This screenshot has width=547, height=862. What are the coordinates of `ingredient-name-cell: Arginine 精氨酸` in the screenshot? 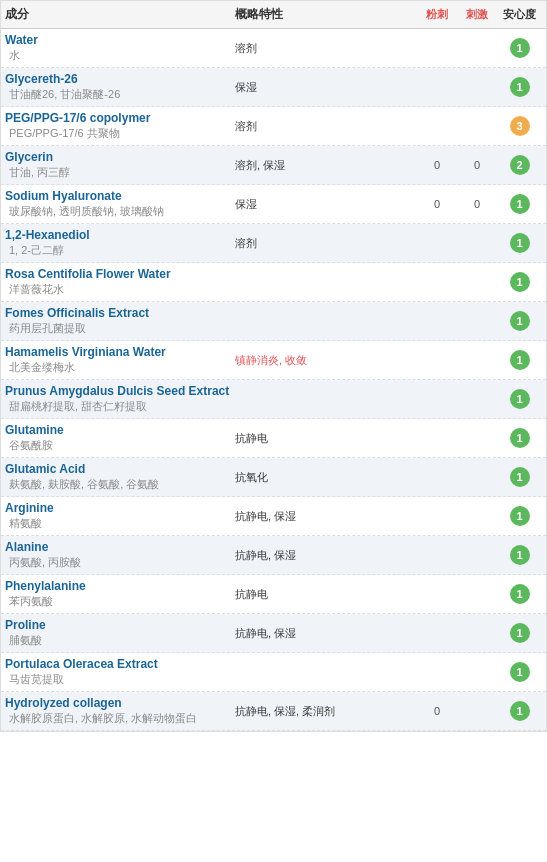 It's located at (120, 516).